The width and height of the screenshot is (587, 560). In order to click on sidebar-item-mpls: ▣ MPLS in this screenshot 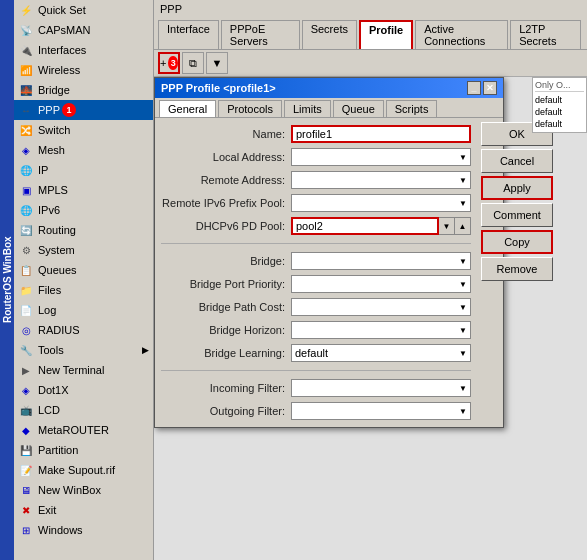, I will do `click(84, 190)`.